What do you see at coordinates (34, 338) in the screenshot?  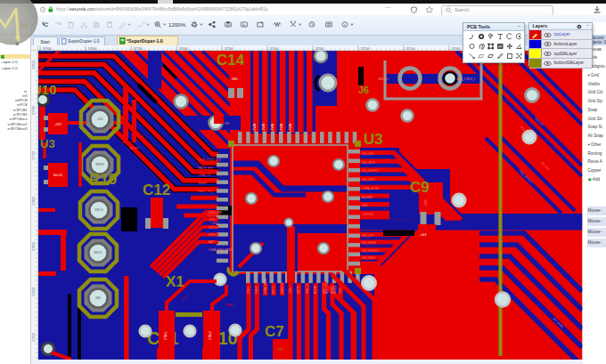 I see `svg-text: -27950` at bounding box center [34, 338].